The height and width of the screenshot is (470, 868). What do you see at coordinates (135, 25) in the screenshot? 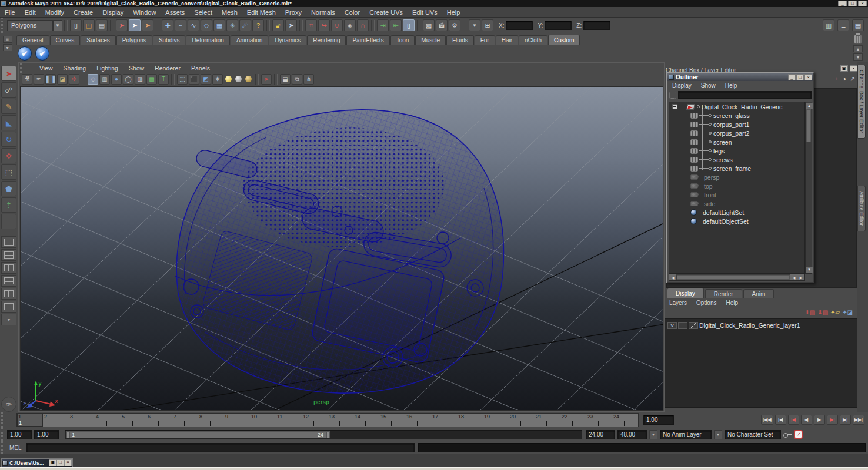
I see `select-object-icon: ➤` at bounding box center [135, 25].